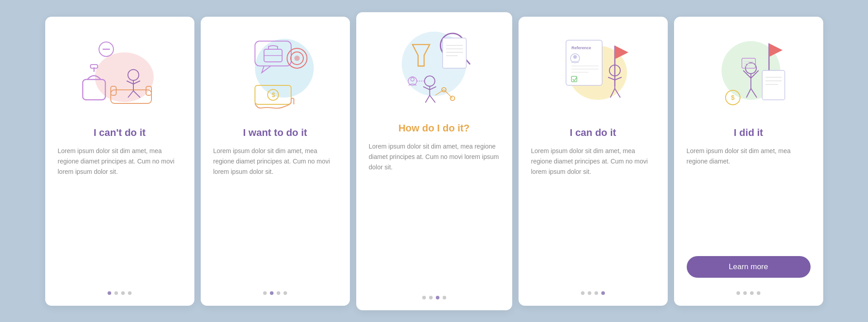 Image resolution: width=868 pixels, height=322 pixels. Describe the element at coordinates (749, 199) in the screenshot. I see `card-body-5: Lorem ipsum dolor sit dim amet, mea regi…` at that location.